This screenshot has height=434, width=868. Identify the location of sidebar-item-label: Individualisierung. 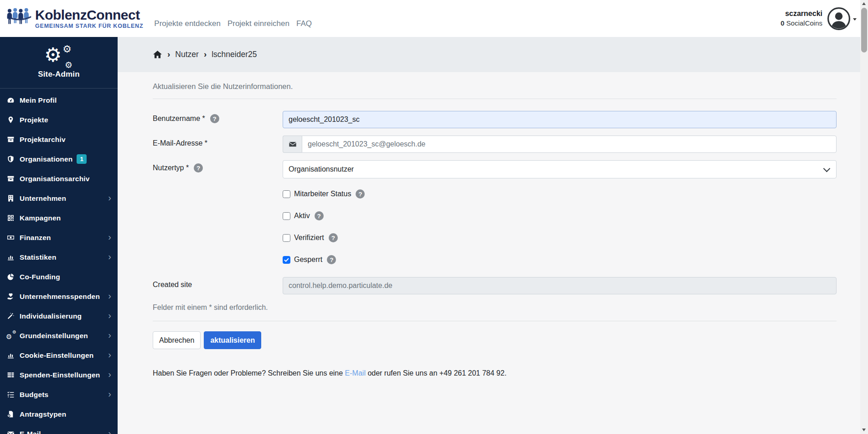
(51, 316).